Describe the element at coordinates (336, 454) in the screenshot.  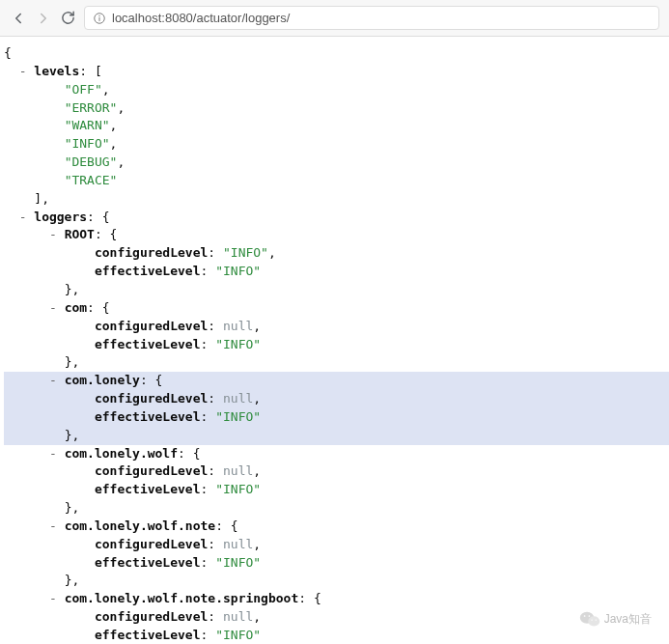
I see `json-line: - com.lonely.wolf: {` at that location.